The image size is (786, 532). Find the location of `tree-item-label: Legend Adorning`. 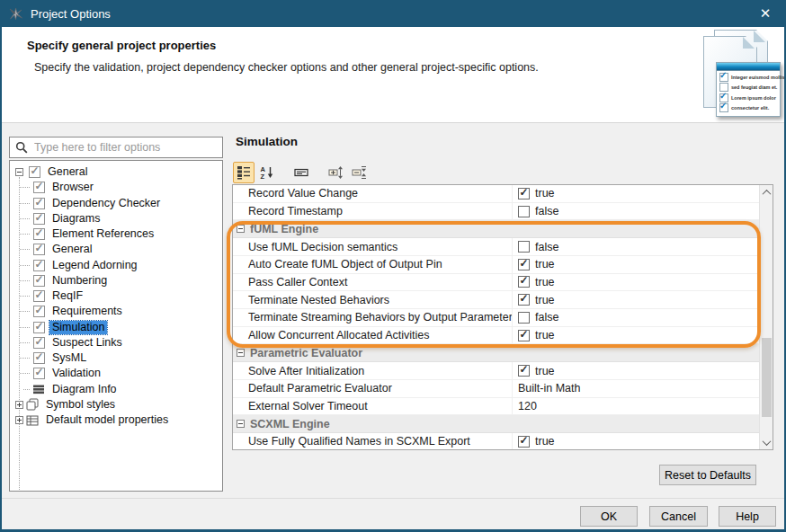

tree-item-label: Legend Adorning is located at coordinates (95, 266).